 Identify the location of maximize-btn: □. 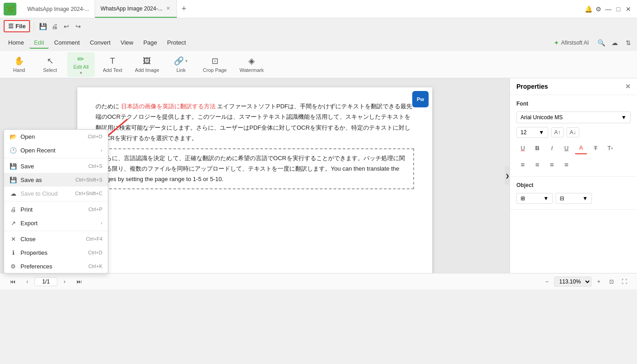
(618, 9).